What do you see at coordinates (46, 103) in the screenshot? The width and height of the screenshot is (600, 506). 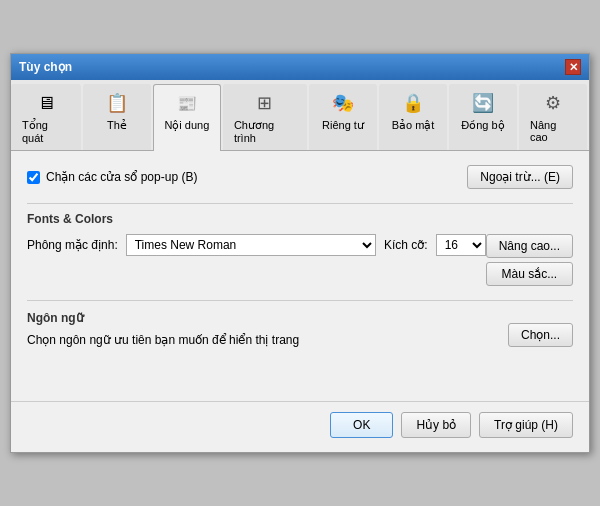 I see `general-icon` at bounding box center [46, 103].